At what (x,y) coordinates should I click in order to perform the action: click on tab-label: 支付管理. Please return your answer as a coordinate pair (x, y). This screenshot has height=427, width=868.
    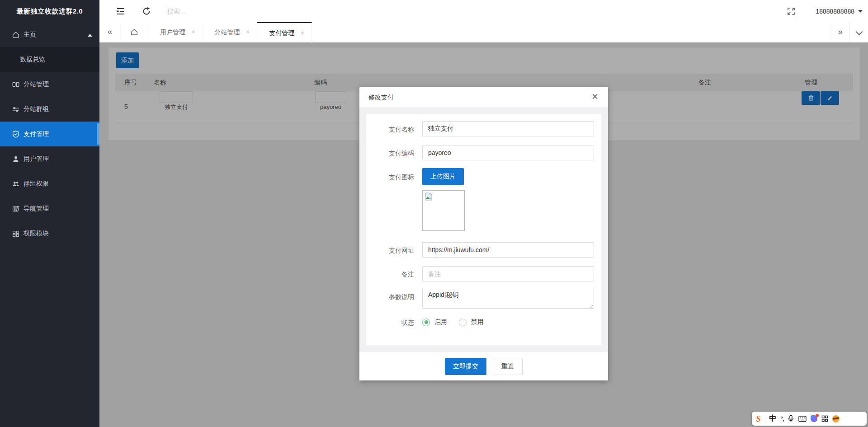
    Looking at the image, I should click on (282, 33).